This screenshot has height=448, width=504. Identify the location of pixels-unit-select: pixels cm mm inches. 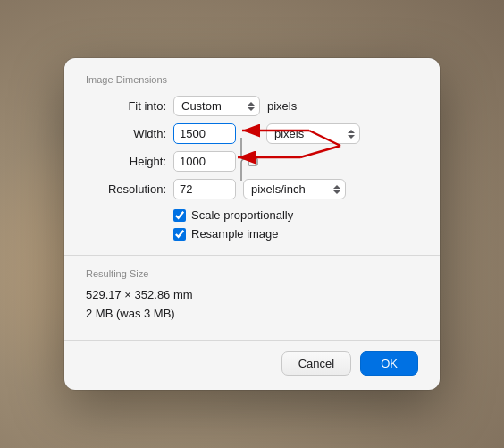
(313, 134).